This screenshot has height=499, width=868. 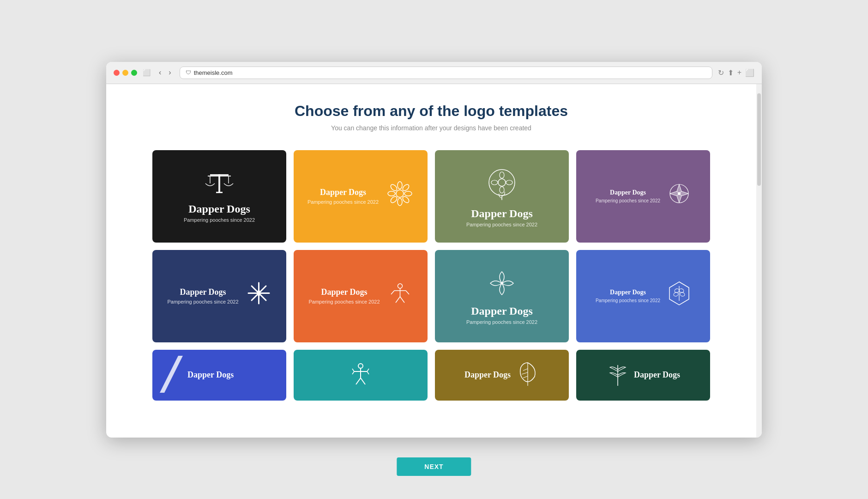 What do you see at coordinates (759, 261) in the screenshot?
I see `scrollbar` at bounding box center [759, 261].